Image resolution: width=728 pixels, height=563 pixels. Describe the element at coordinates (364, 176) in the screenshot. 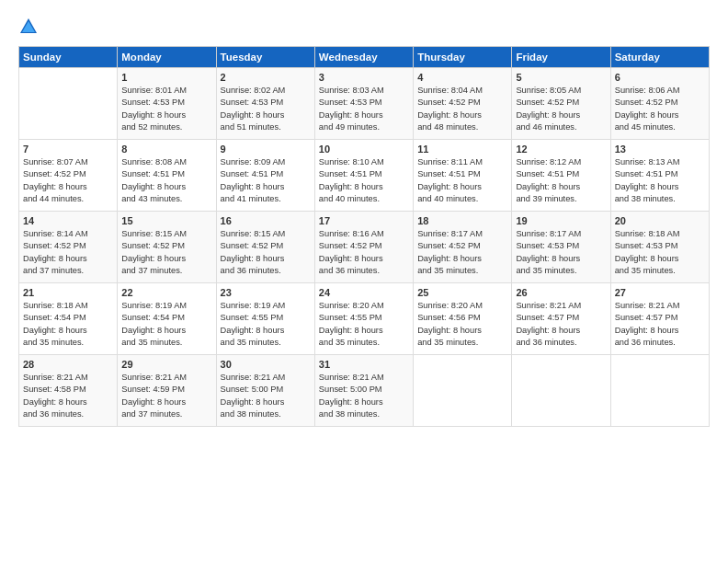

I see `week-row-2: 7Sunrise: 8:07 AMSunset: 4:52 PMDaylight…` at that location.